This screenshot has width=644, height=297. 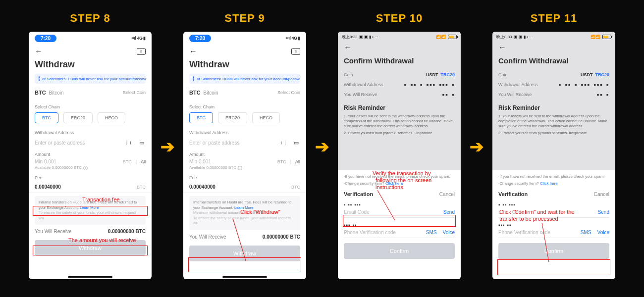 I want to click on amount-row: Min 0.001 BTC | All, so click(x=90, y=161).